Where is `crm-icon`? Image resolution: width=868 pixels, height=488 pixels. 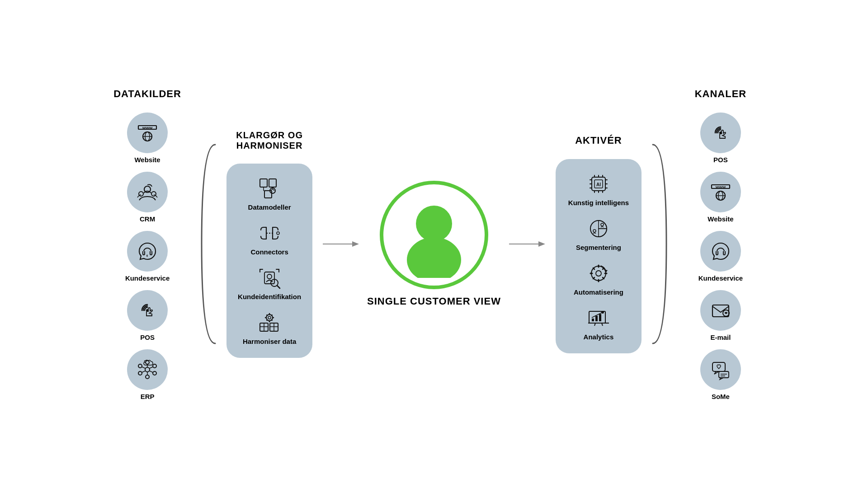
crm-icon is located at coordinates (147, 192).